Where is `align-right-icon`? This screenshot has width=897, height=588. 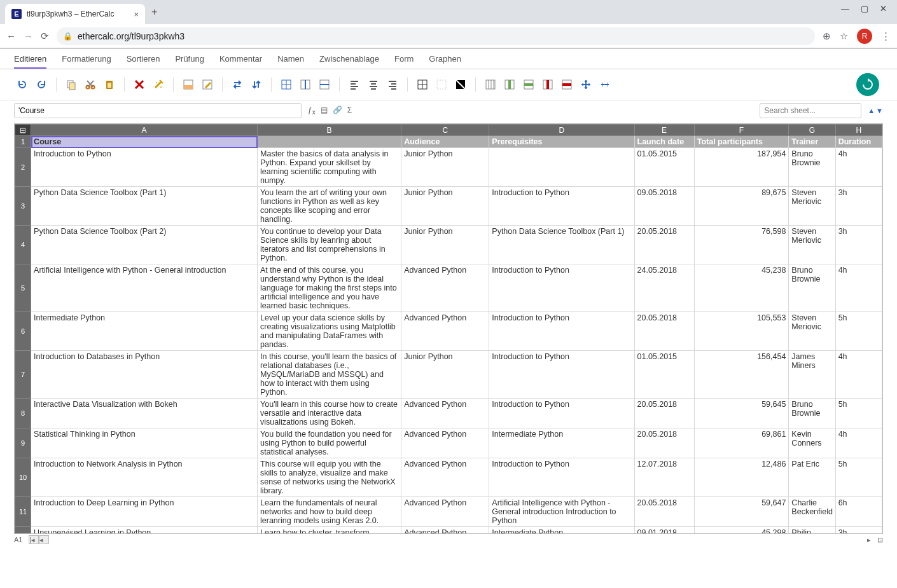
align-right-icon is located at coordinates (393, 85).